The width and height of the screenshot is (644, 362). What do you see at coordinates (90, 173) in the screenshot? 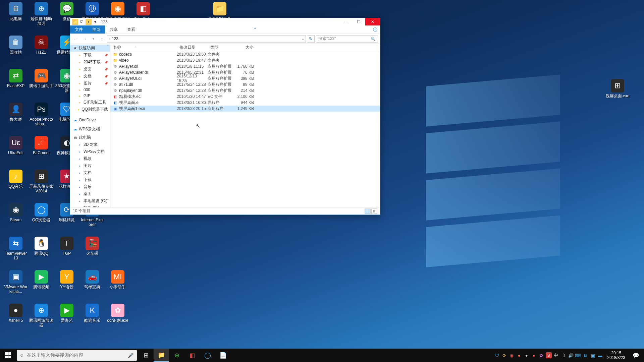
I see `nav-this-pc-item: ▪文档` at bounding box center [90, 173].